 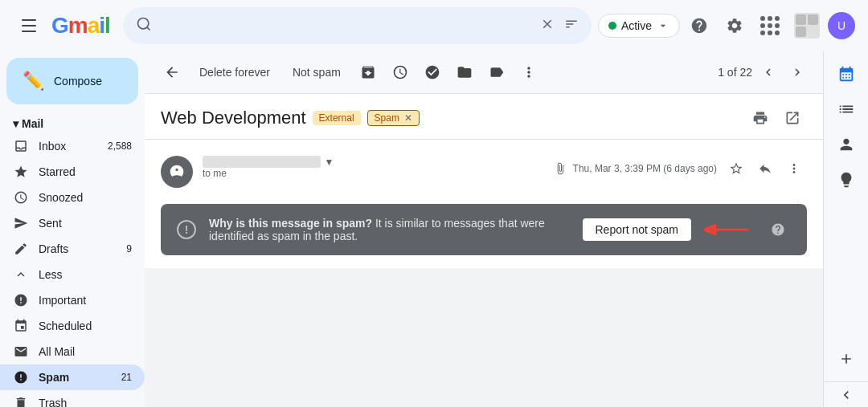 What do you see at coordinates (797, 72) in the screenshot?
I see `next-email-button` at bounding box center [797, 72].